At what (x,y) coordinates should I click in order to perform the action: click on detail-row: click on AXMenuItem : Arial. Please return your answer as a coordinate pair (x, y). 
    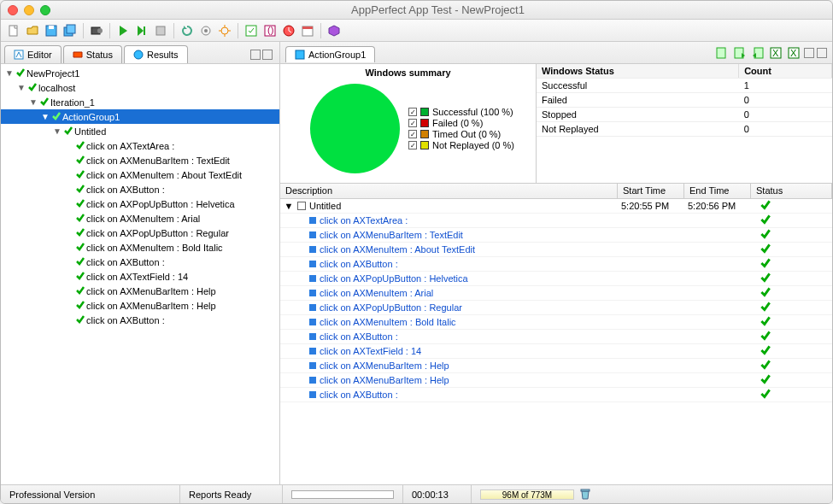
    Looking at the image, I should click on (556, 294).